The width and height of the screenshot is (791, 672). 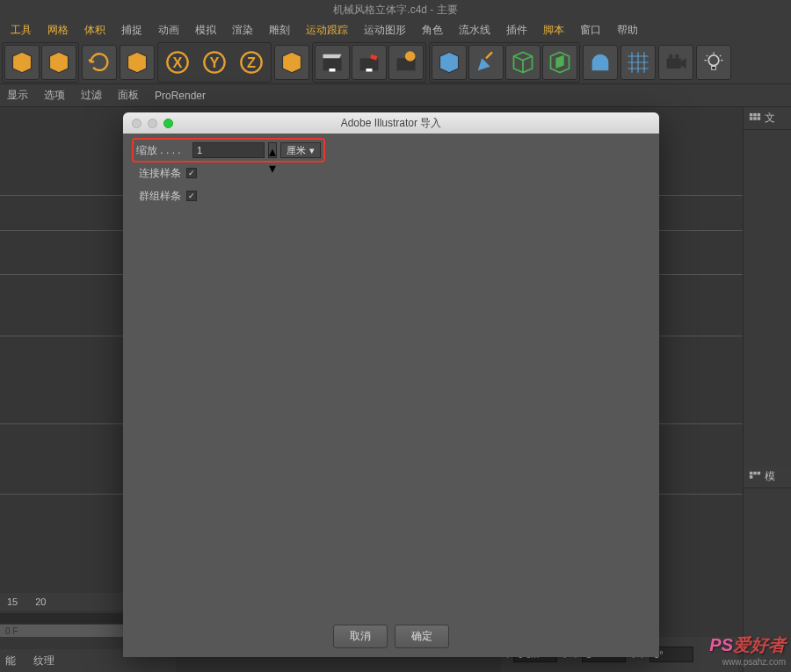 What do you see at coordinates (486, 62) in the screenshot?
I see `tool-pen` at bounding box center [486, 62].